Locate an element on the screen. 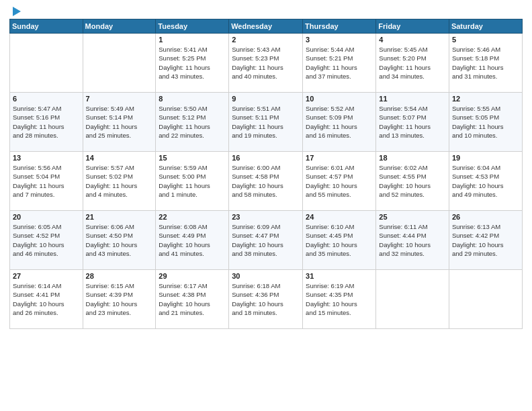 Image resolution: width=532 pixels, height=411 pixels. day-cell: 2Sunrise: 5:43 AM Sunset: 5:23 PM Daylig… is located at coordinates (266, 63).